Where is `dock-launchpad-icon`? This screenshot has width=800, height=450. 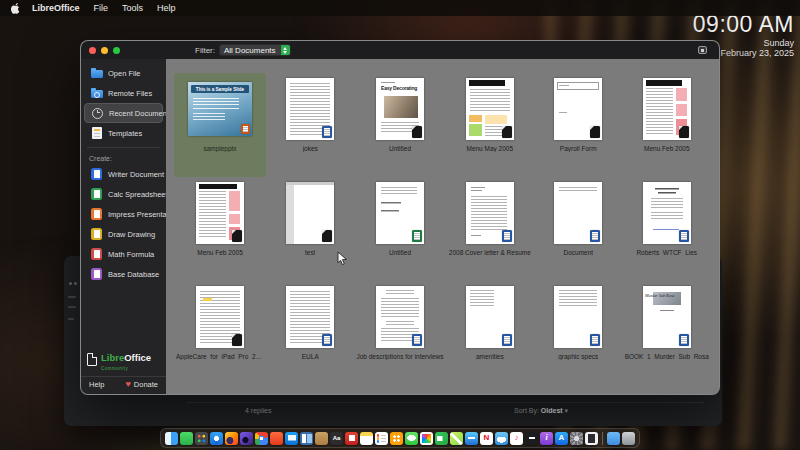
dock-launchpad-icon is located at coordinates (202, 438).